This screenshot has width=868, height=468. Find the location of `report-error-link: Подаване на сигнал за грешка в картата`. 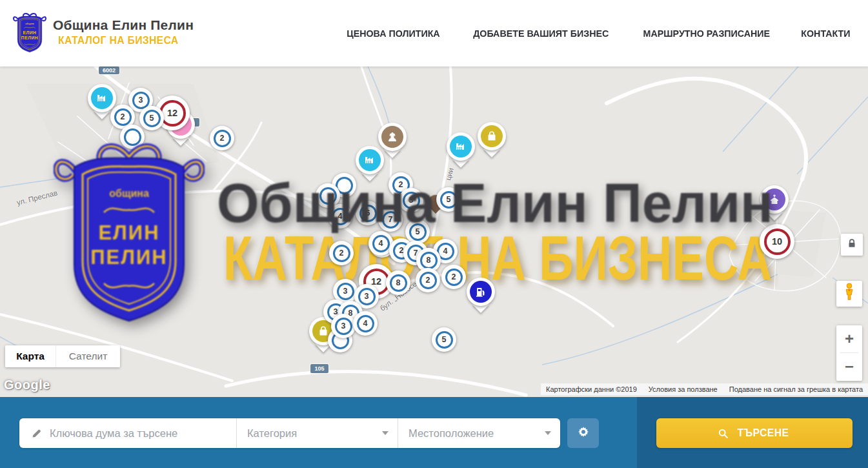

report-error-link: Подаване на сигнал за грешка в картата is located at coordinates (796, 389).